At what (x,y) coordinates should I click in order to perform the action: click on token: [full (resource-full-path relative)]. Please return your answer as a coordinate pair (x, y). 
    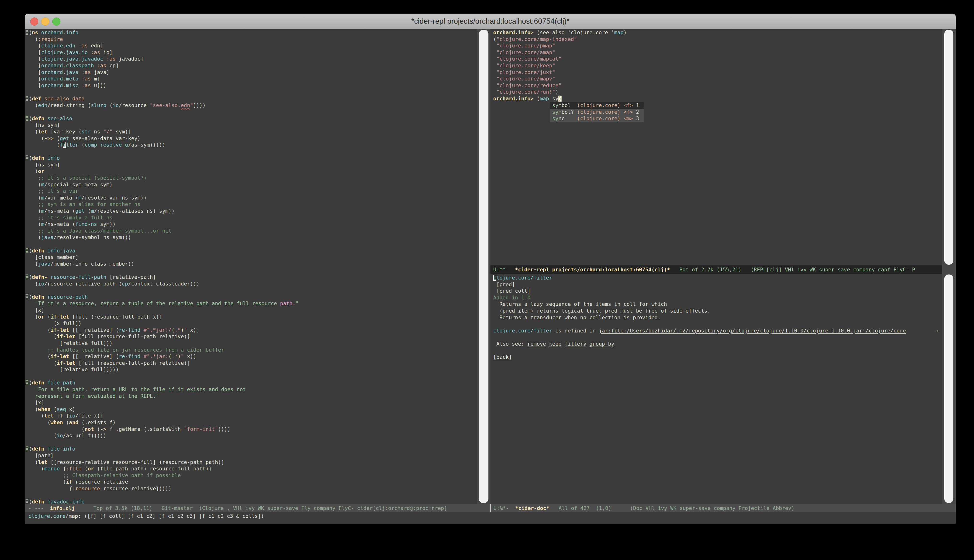
    Looking at the image, I should click on (133, 363).